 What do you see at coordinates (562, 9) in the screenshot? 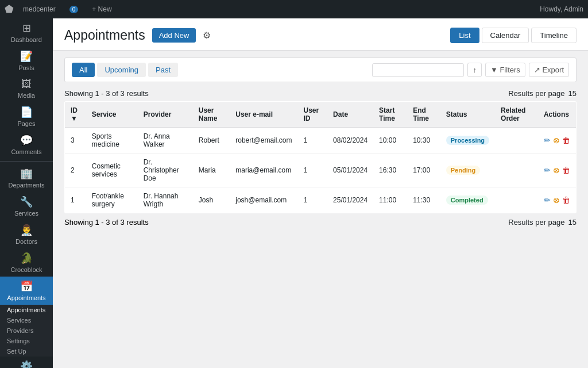
I see `howdy-text: Howdy, Admin` at bounding box center [562, 9].